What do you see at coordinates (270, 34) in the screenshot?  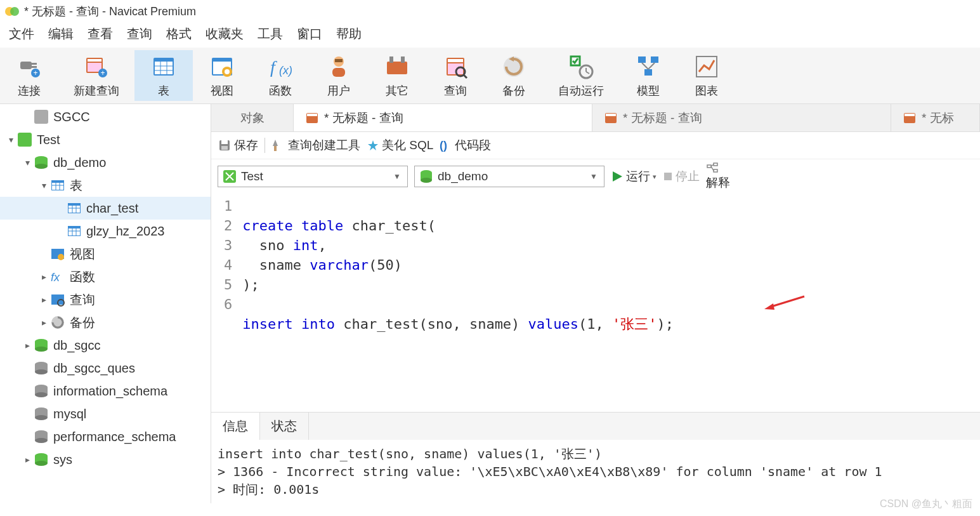 I see `menu-tools: 工具` at bounding box center [270, 34].